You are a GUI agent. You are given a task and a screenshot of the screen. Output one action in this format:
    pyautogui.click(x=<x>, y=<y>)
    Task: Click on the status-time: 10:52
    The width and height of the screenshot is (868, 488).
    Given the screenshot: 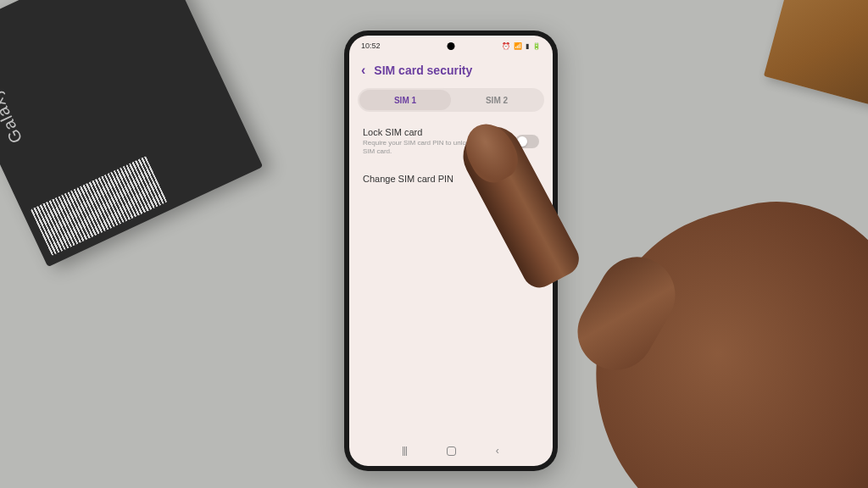 What is the action you would take?
    pyautogui.click(x=371, y=46)
    